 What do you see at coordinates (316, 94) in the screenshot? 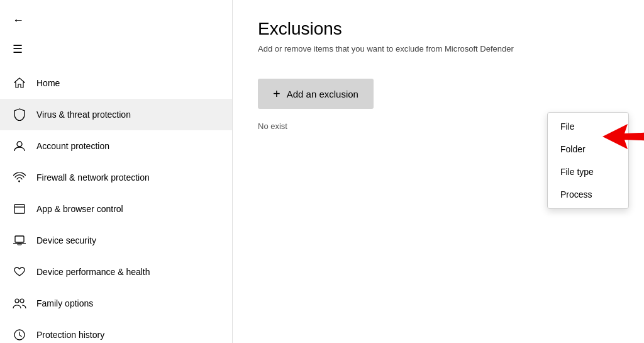
I see `add-exclusion-button: + Add an exclusion` at bounding box center [316, 94].